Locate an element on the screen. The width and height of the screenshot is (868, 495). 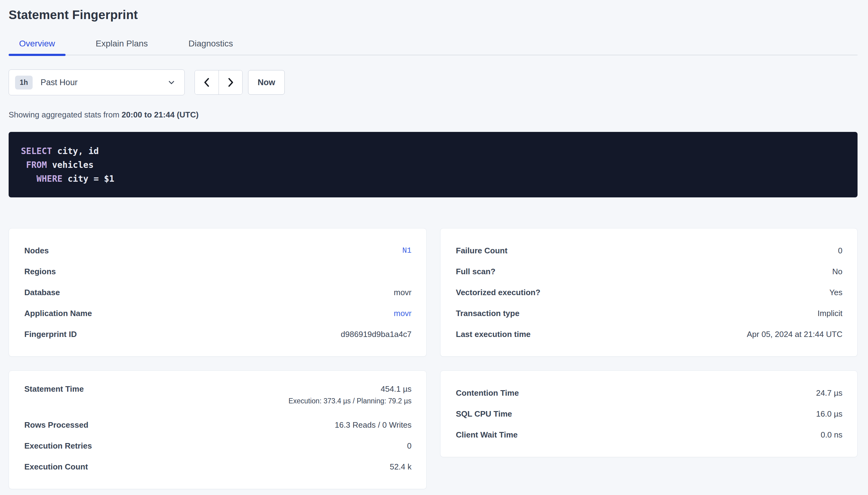
tab-explain-plans: Explain Plans is located at coordinates (122, 47).